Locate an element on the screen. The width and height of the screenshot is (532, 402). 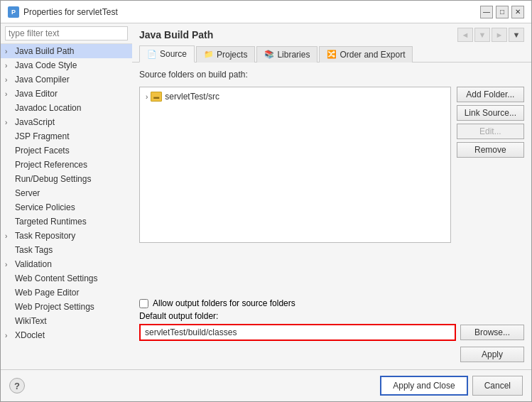
allow-output-label: Allow output folders for source folders is located at coordinates (224, 303).